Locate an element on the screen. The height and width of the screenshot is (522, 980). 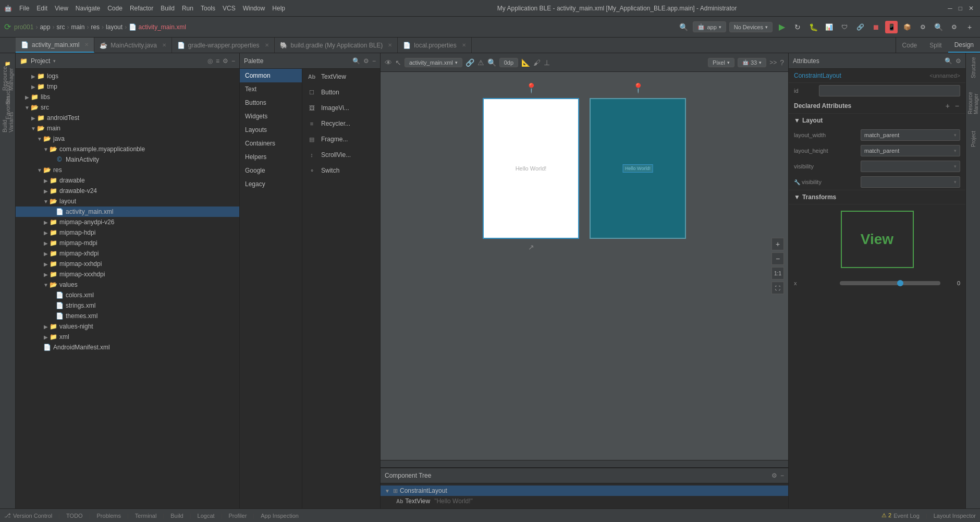
palette-cat-common: Common is located at coordinates (271, 76).